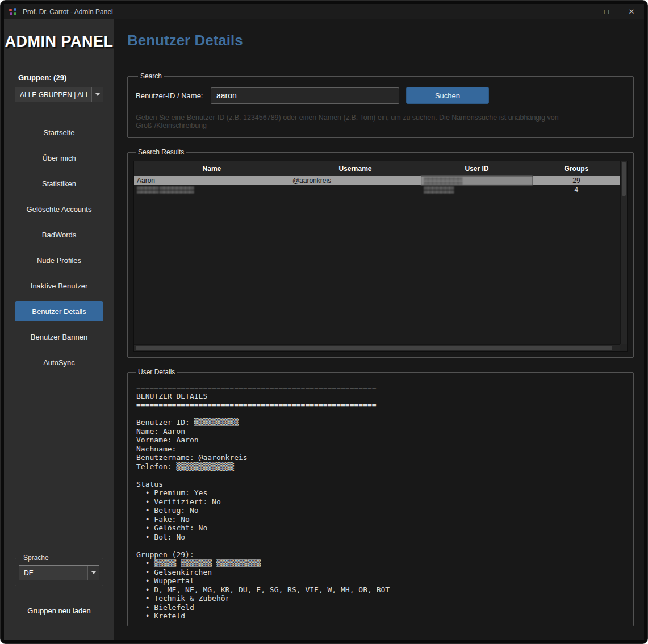 The height and width of the screenshot is (644, 648). What do you see at coordinates (59, 611) in the screenshot?
I see `reload-groups-button: Gruppen neu laden` at bounding box center [59, 611].